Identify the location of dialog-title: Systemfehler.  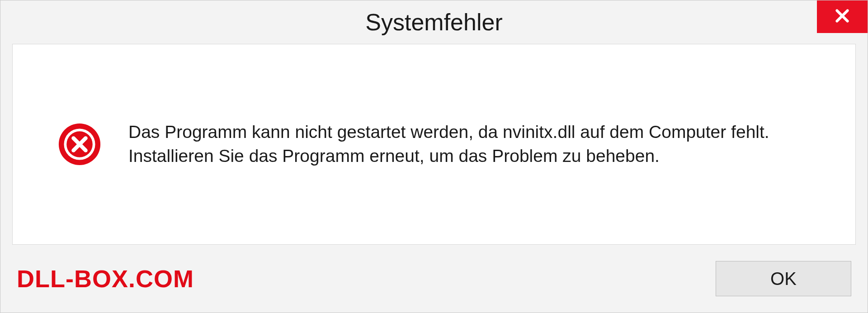
(434, 22).